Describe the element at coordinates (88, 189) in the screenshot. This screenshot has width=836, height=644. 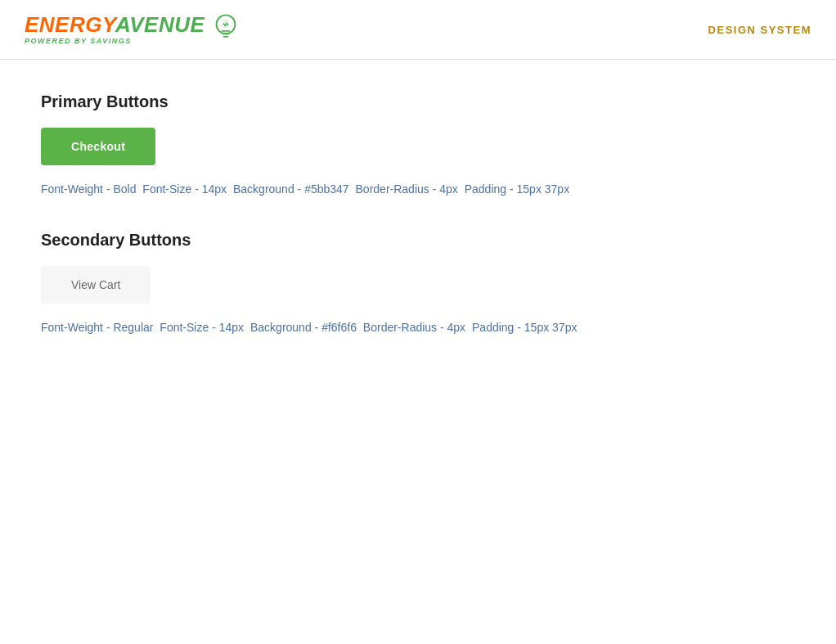
I see `primary-font-weight-spec: Font-Weight - Bold` at that location.